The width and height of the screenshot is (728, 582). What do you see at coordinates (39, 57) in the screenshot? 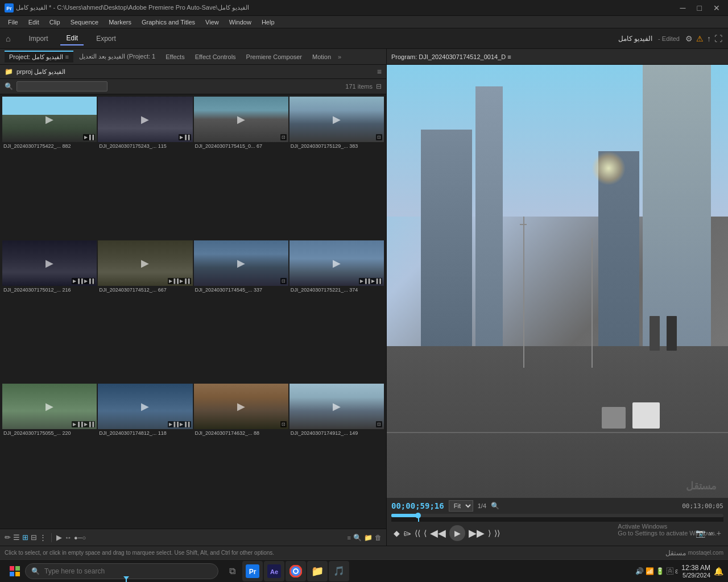
I see `project-tab: Project: الفيديو كامل ≡` at bounding box center [39, 57].